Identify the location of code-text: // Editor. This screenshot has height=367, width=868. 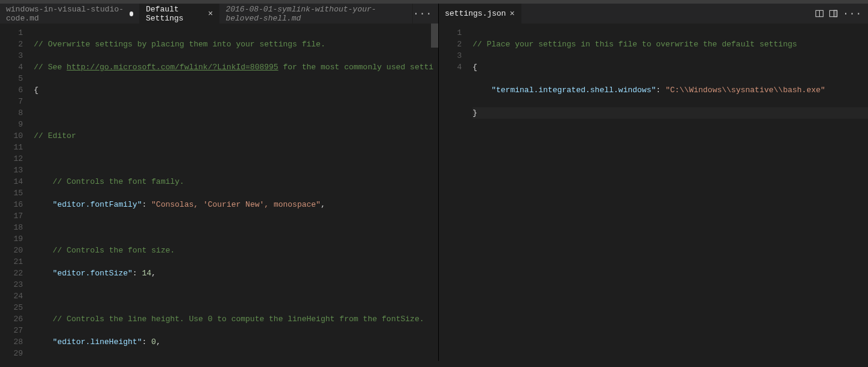
(55, 136).